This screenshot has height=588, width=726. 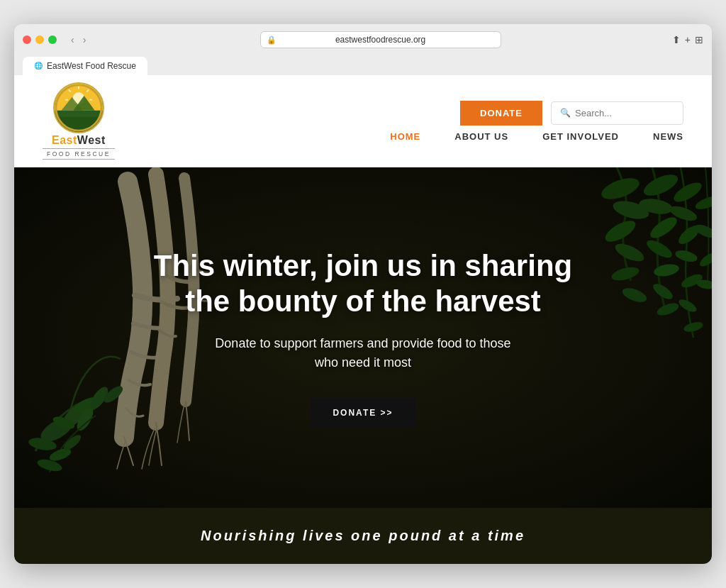 What do you see at coordinates (79, 108) in the screenshot?
I see `logo-svg` at bounding box center [79, 108].